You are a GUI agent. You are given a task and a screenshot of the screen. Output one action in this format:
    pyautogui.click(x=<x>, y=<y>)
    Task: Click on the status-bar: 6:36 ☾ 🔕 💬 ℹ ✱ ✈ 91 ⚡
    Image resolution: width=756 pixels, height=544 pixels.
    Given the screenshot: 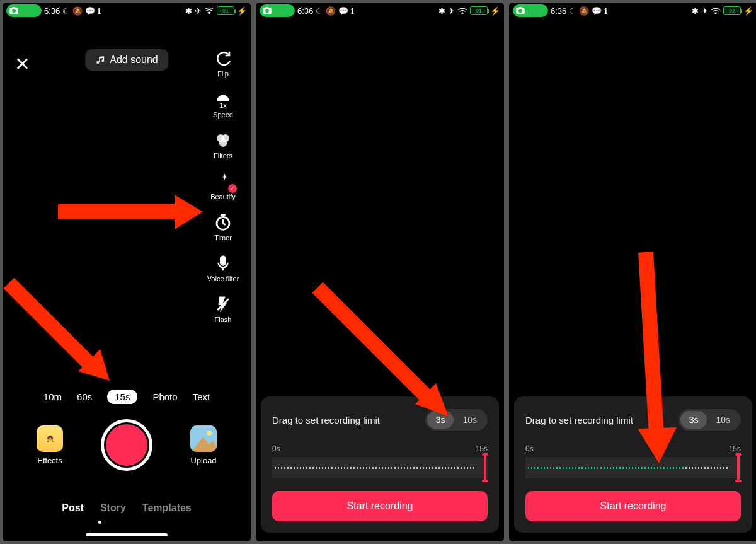 What is the action you would take?
    pyautogui.click(x=127, y=11)
    